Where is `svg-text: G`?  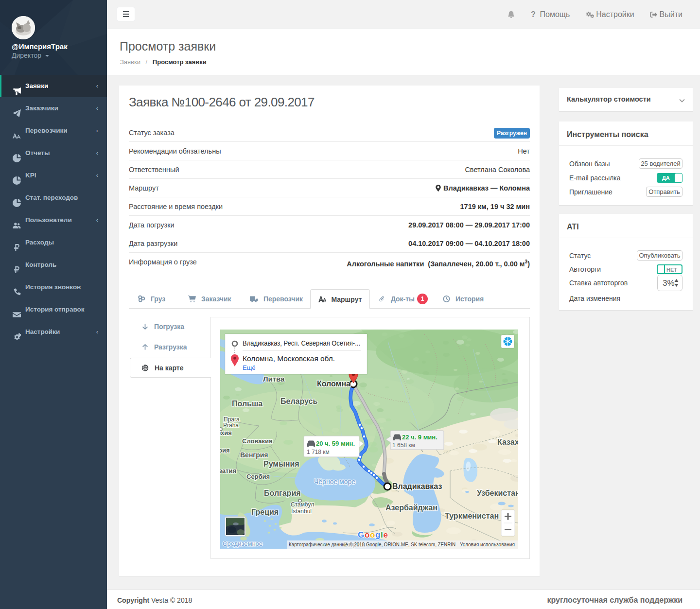 svg-text: G is located at coordinates (361, 535).